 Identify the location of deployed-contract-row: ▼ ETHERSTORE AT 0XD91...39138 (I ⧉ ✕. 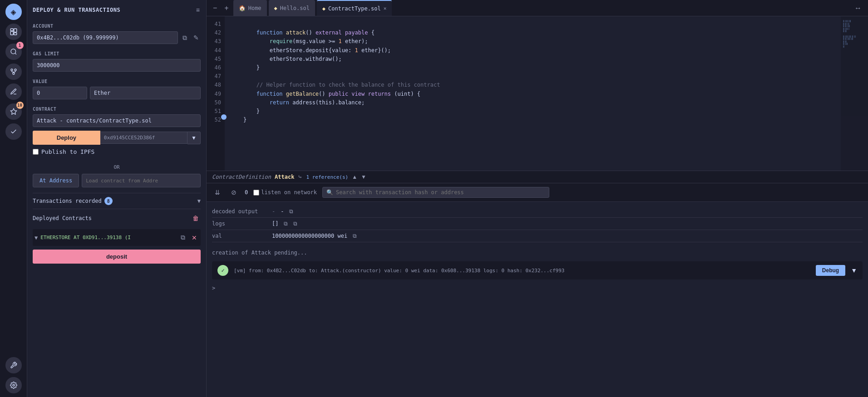
(117, 238).